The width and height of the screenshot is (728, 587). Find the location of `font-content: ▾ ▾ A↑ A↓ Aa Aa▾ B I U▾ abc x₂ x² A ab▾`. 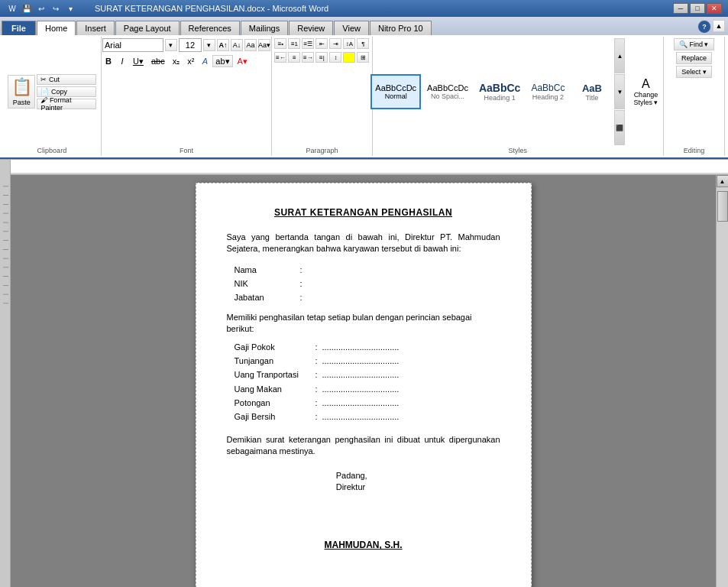

font-content: ▾ ▾ A↑ A↓ Aa Aa▾ B I U▾ abc x₂ x² A ab▾ is located at coordinates (186, 92).